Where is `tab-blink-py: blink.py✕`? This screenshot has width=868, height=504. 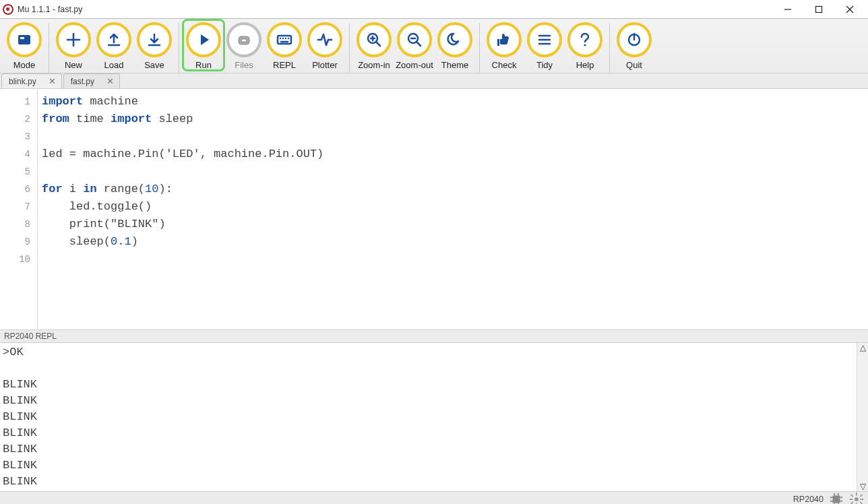
tab-blink-py: blink.py✕ is located at coordinates (32, 81).